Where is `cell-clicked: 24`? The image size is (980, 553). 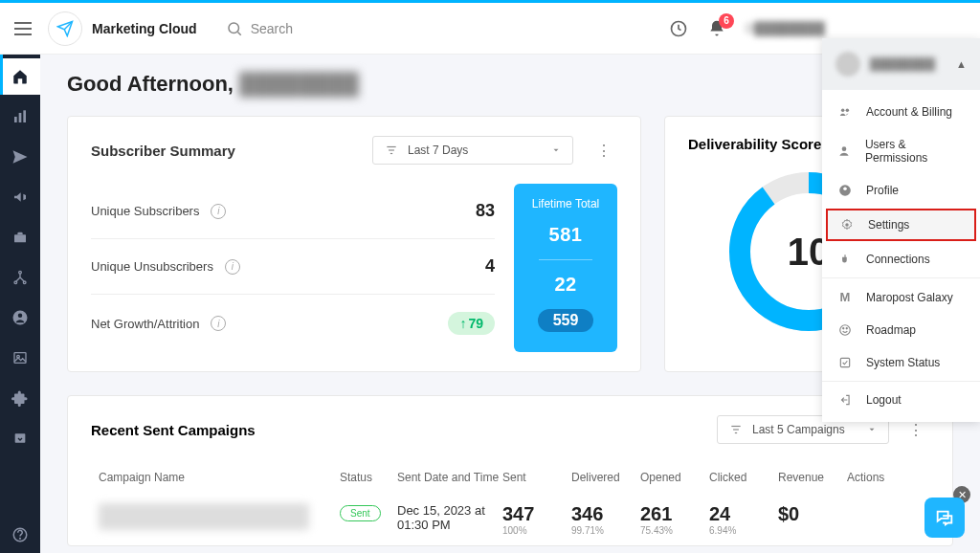
cell-clicked: 24 is located at coordinates (744, 515).